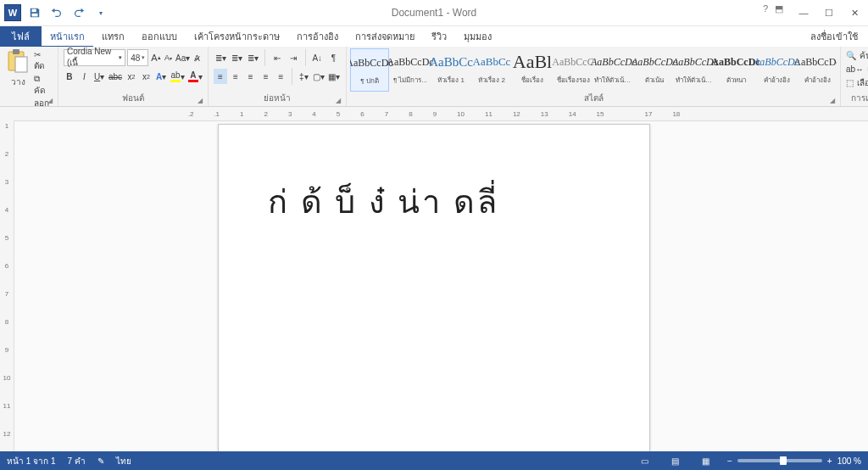  Describe the element at coordinates (779, 8) in the screenshot. I see `ribbon-display-options: ⬒` at that location.